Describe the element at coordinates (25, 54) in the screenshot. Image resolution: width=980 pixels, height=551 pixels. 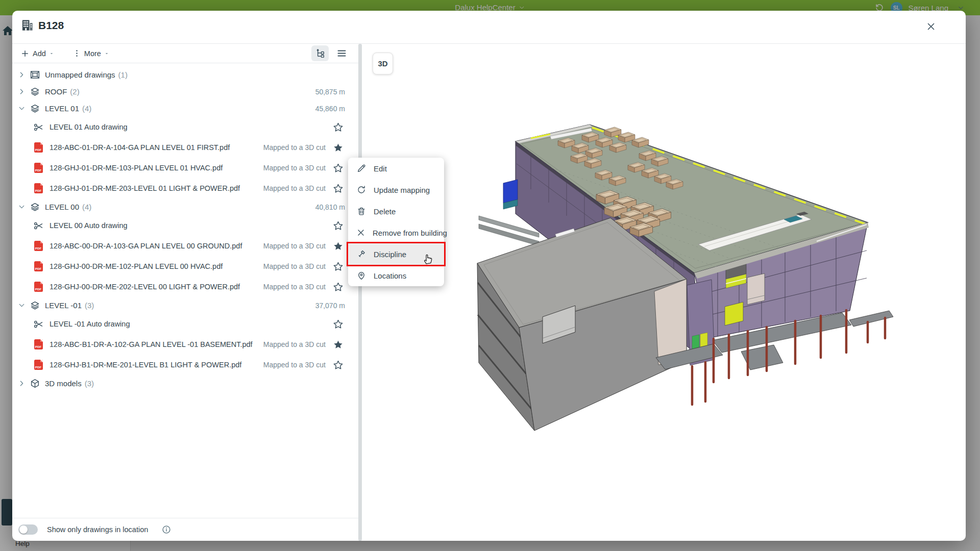
I see `plus-icon` at that location.